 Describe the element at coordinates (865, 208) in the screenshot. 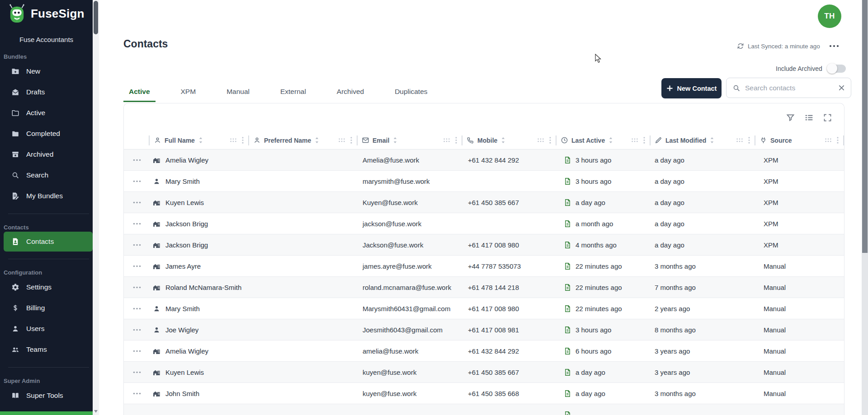

I see `page-scrollbar` at that location.